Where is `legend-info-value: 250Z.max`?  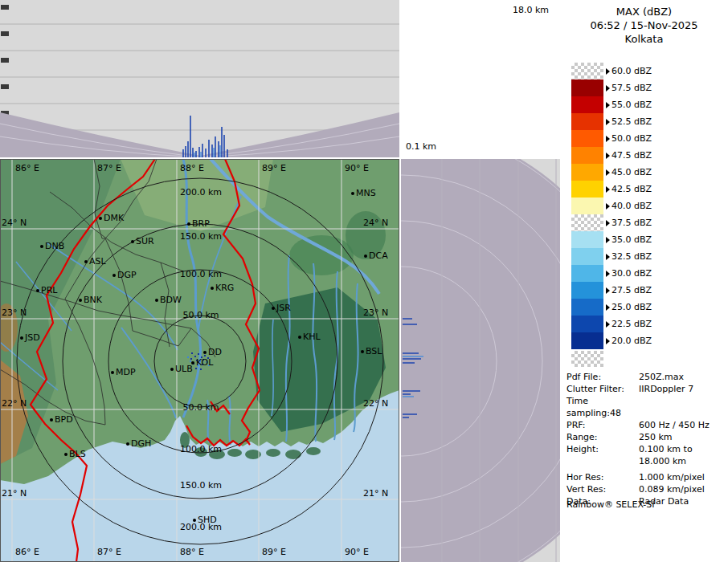 legend-info-value: 250Z.max is located at coordinates (661, 377).